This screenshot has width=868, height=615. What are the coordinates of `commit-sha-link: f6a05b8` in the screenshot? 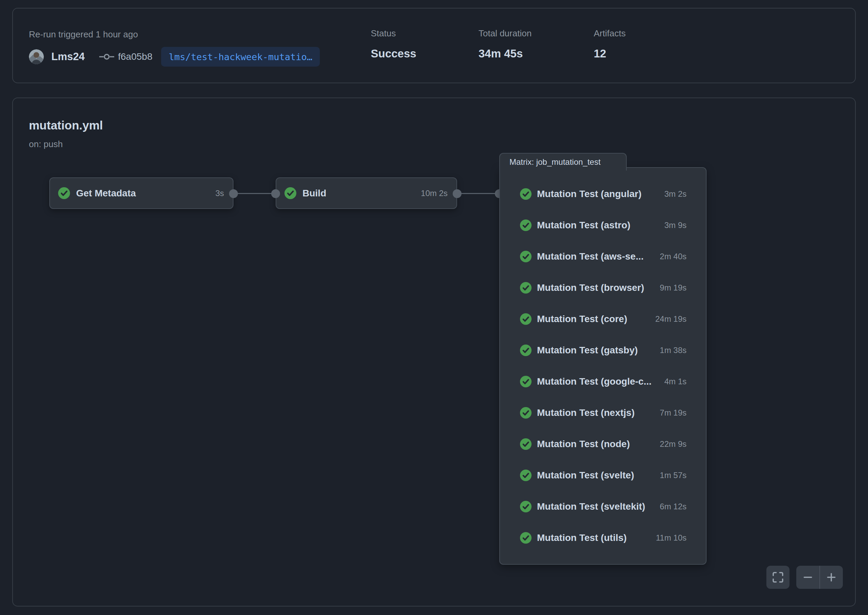 It's located at (135, 57).